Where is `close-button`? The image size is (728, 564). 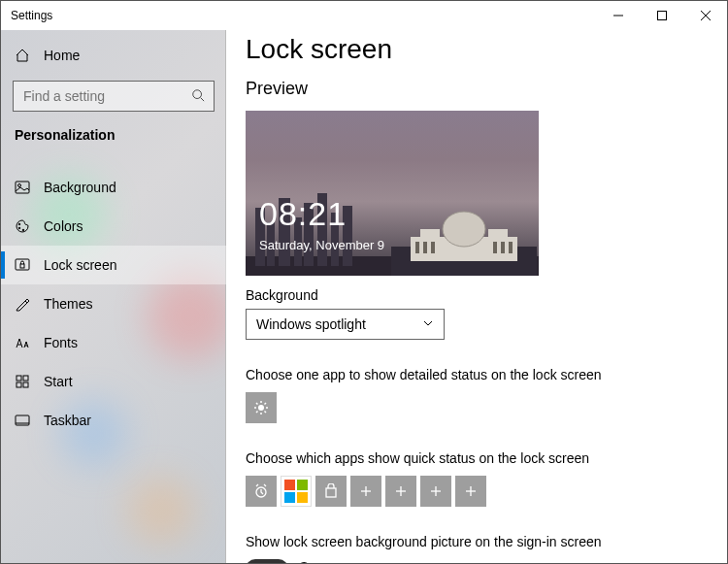
close-button is located at coordinates (705, 16).